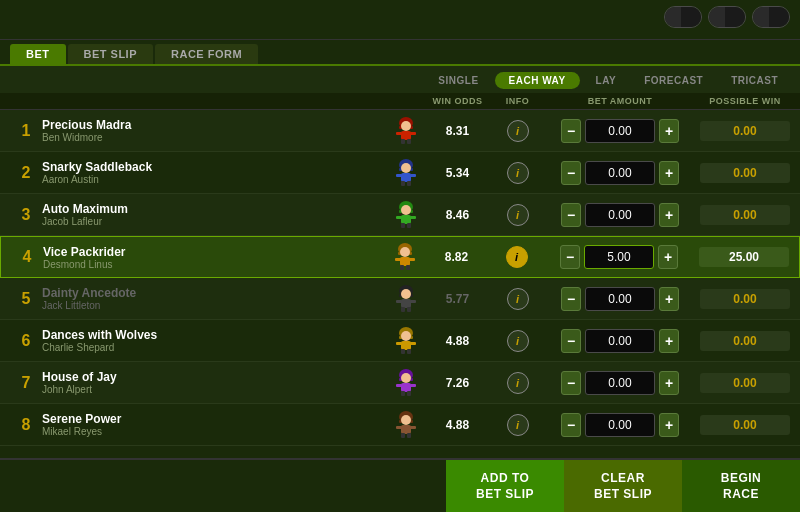 The width and height of the screenshot is (800, 512). Describe the element at coordinates (727, 17) in the screenshot. I see `stake-pill` at that location.